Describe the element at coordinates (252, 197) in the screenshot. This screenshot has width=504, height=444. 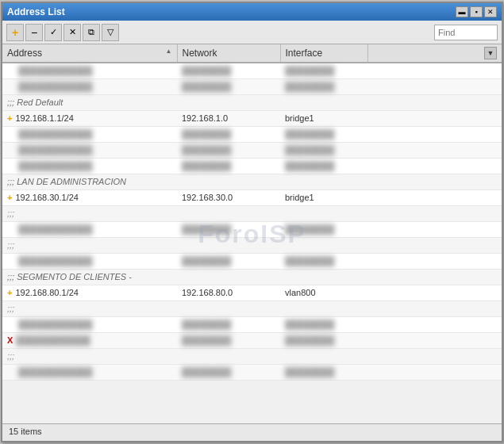
I see `table-row: +192.168.30.1/24192.168.30.0bridge1` at that location.